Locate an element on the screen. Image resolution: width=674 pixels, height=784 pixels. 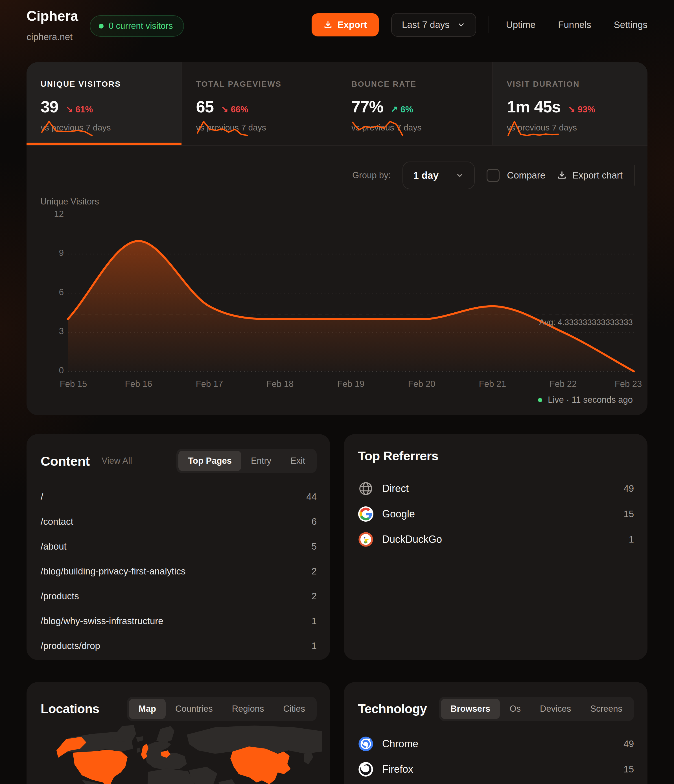
header: Ciphera ciphera.net 0 current visitors E… is located at coordinates (337, 29).